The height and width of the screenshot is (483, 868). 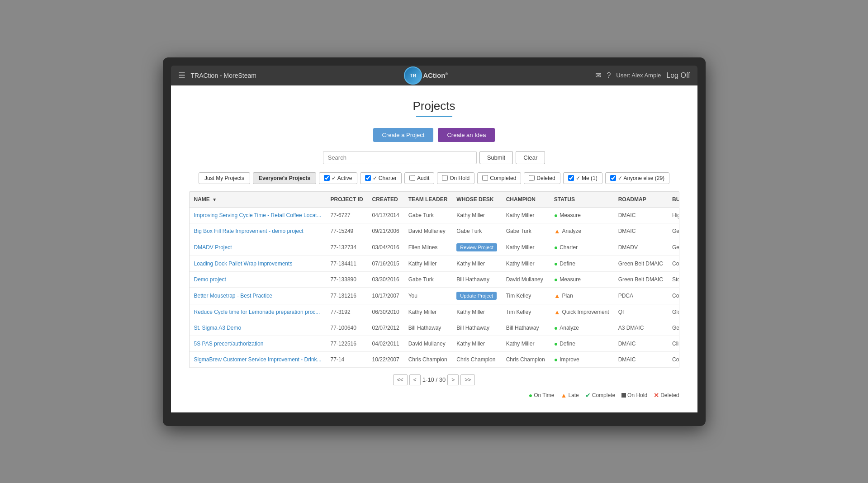 I want to click on project-link: Big Box Fill Rate Improvement - demo pro…, so click(x=249, y=231).